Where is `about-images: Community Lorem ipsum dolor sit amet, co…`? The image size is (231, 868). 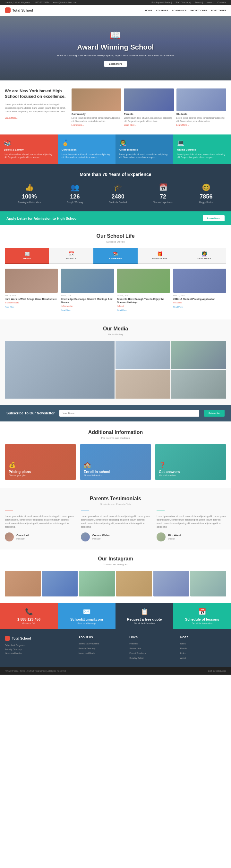 about-images: Community Lorem ipsum dolor sit amet, co… is located at coordinates (149, 107).